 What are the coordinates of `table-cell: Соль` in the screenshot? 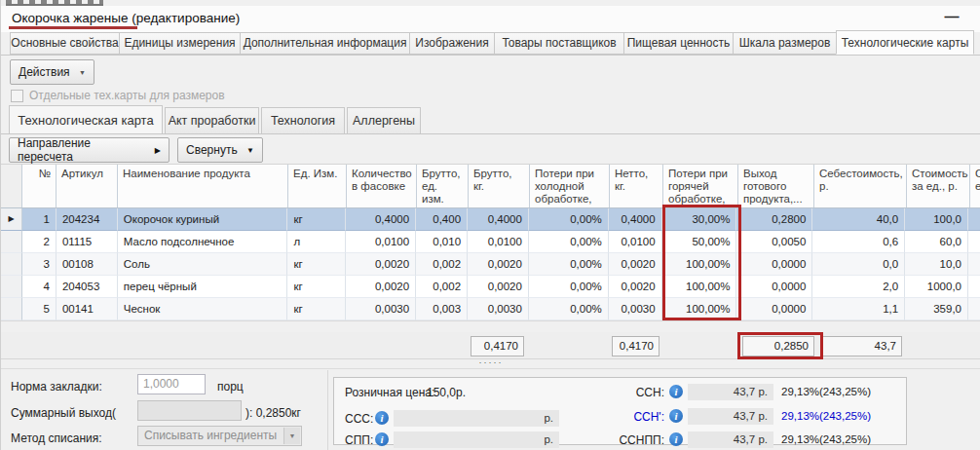 It's located at (203, 265).